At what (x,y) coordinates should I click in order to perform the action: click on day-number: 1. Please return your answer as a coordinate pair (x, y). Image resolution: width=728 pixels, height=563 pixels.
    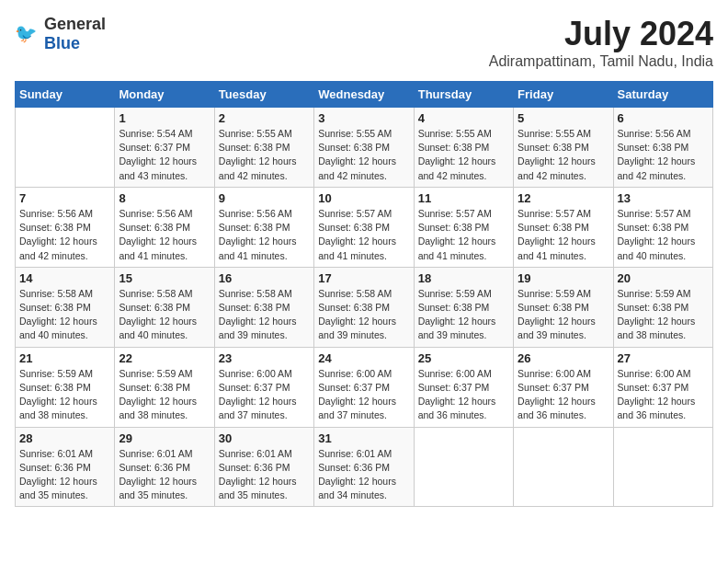
    Looking at the image, I should click on (164, 118).